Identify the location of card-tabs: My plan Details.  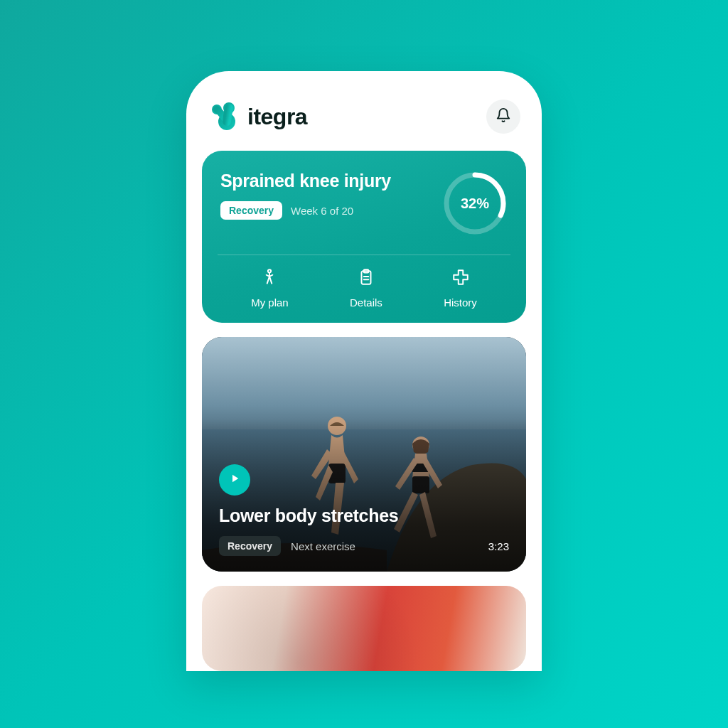
(364, 289).